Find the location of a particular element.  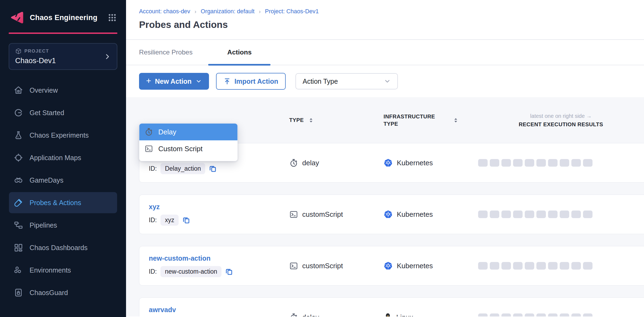

sidebar-item-application-maps: Application Maps is located at coordinates (63, 158).